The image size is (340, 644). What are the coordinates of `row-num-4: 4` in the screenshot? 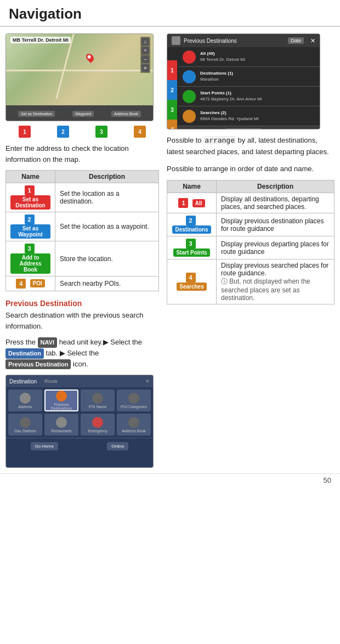 It's located at (21, 284).